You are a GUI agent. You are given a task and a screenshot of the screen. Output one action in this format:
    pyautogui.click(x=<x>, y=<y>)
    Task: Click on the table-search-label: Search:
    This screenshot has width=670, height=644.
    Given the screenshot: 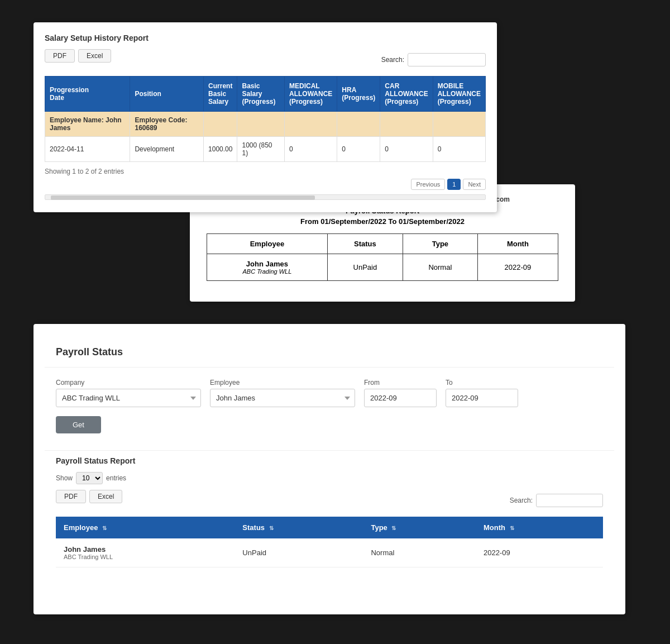 What is the action you would take?
    pyautogui.click(x=521, y=500)
    